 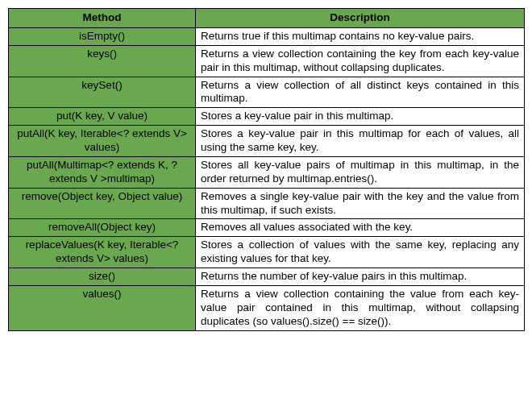 I want to click on method-cell: putAll(Multimap<? extends K, ? extends V…, so click(x=102, y=172).